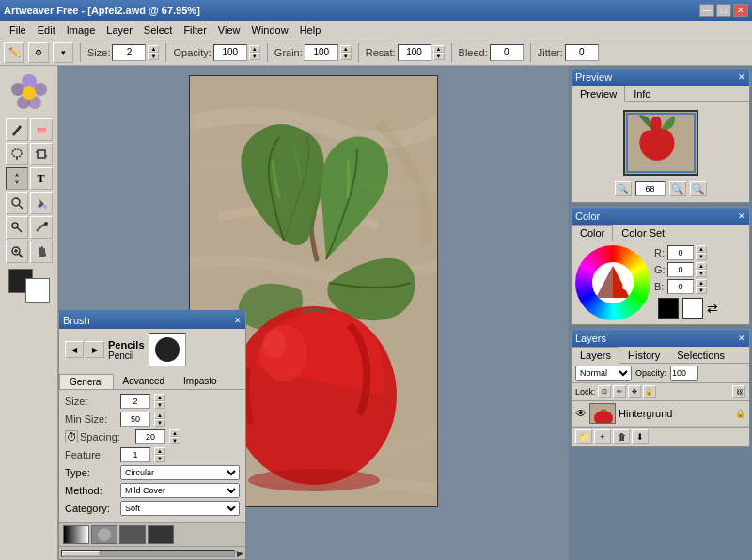 The width and height of the screenshot is (752, 560). Describe the element at coordinates (255, 49) in the screenshot. I see `opacity-up: ▲` at that location.